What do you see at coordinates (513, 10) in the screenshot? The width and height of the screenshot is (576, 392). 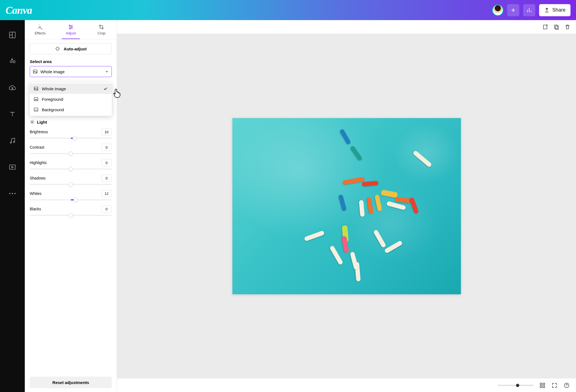 I see `add-member-button` at bounding box center [513, 10].